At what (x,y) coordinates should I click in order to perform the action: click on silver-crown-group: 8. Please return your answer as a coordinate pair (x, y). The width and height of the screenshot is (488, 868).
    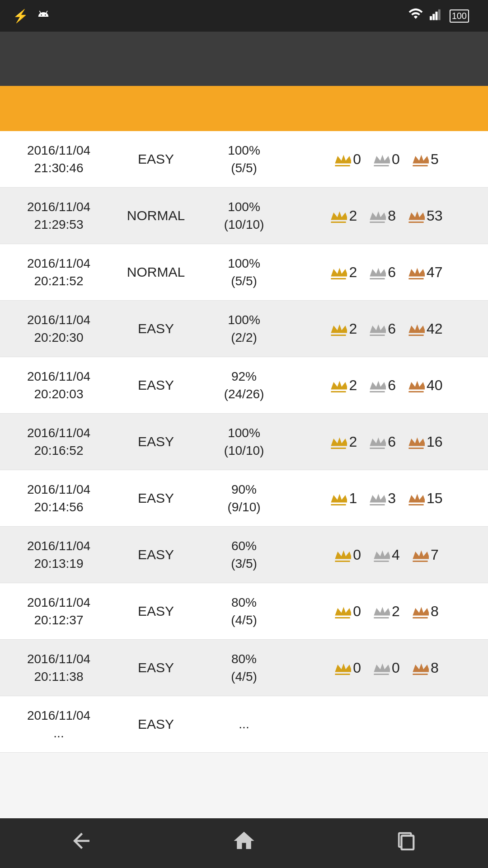
    Looking at the image, I should click on (382, 216).